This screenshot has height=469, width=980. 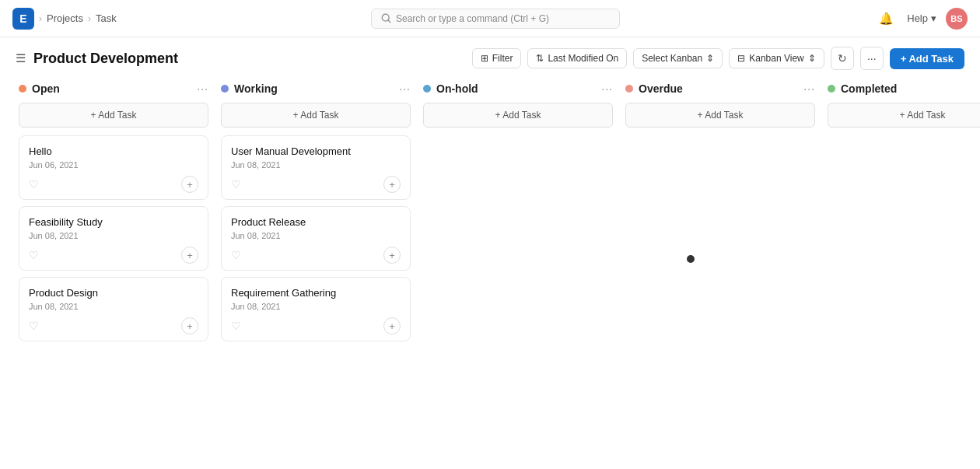 What do you see at coordinates (886, 19) in the screenshot?
I see `notification-button: 🔔` at bounding box center [886, 19].